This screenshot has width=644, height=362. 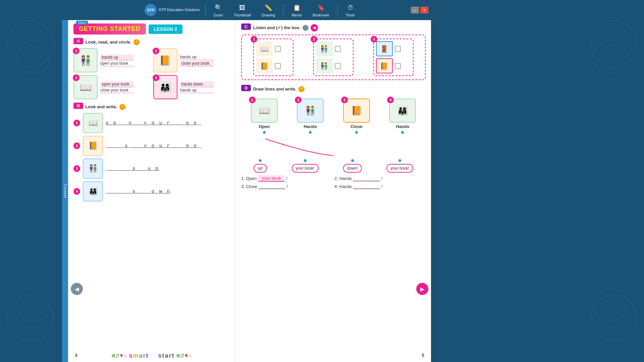 I want to click on section-d-content: 1 📖 Open 2 👫 Hands 3, so click(x=333, y=144).